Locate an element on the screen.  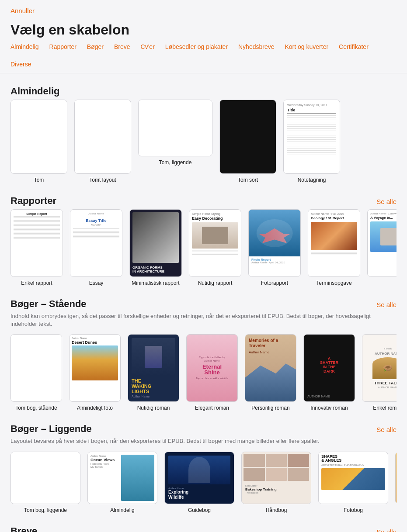
template-nutidig-rapport: Simple Home Styling Easy Decorating Nuti… is located at coordinates (215, 248).